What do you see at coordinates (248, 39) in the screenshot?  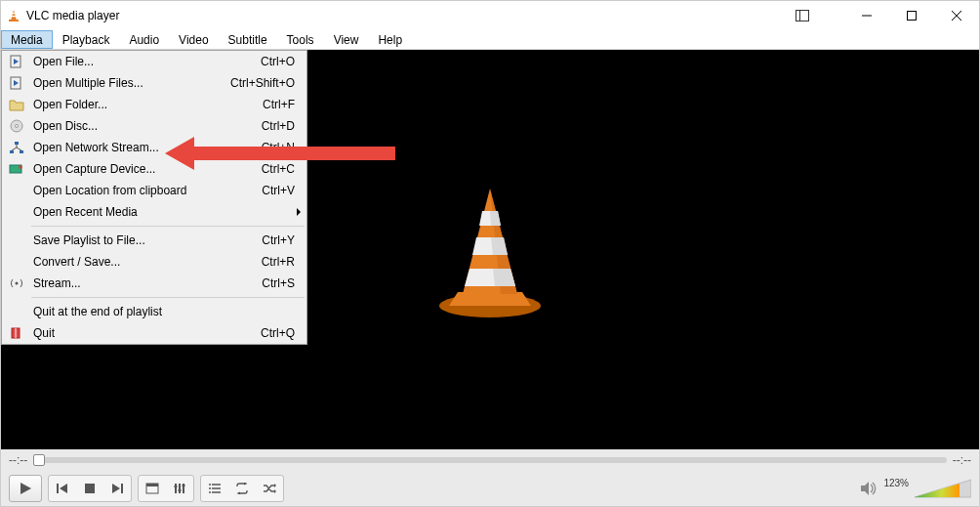 I see `menu-subtitle: Subtitle` at bounding box center [248, 39].